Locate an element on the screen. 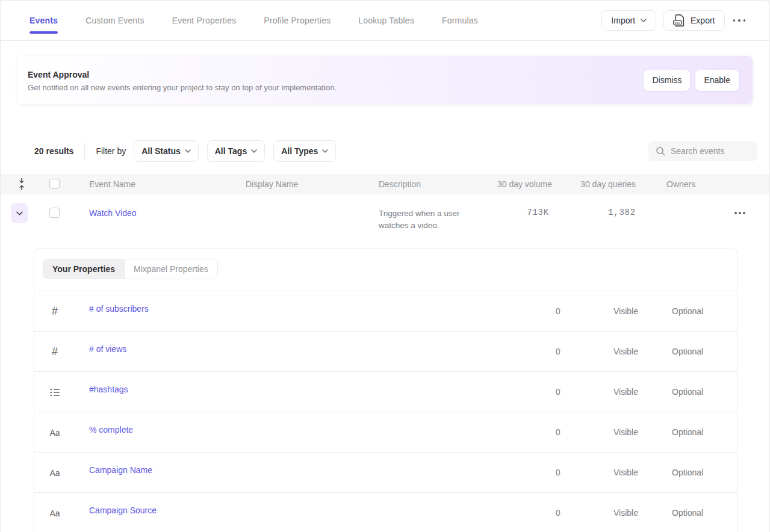 The height and width of the screenshot is (532, 770). property-name-link: Campaign Name is located at coordinates (120, 470).